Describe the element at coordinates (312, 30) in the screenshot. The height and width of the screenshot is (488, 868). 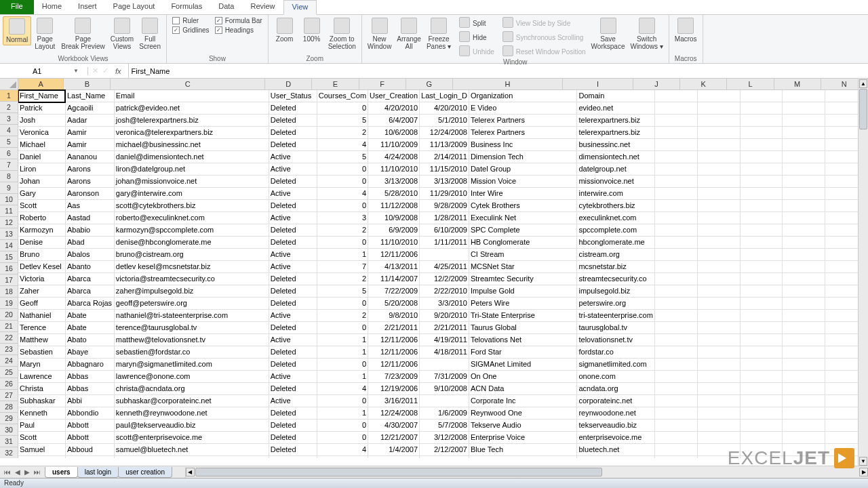
I see `100--button: 100%` at that location.